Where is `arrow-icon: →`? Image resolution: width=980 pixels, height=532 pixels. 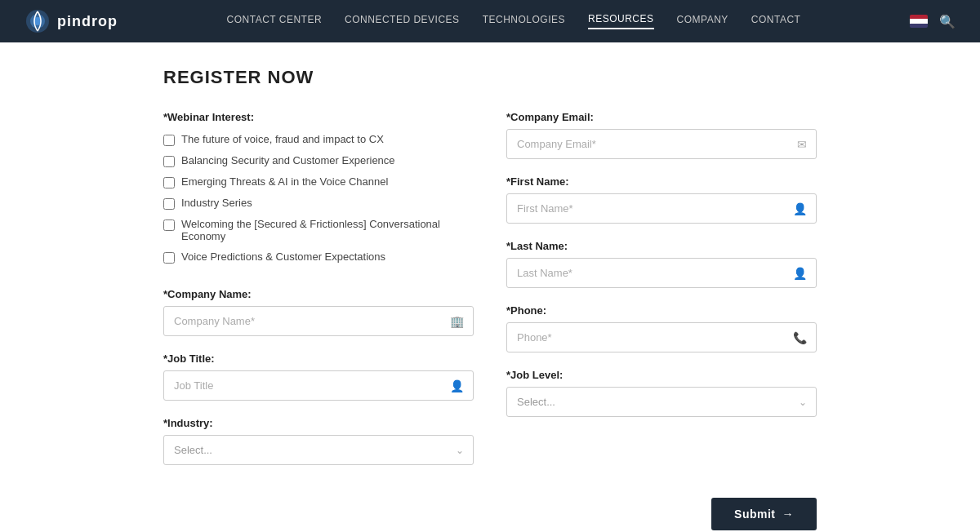
arrow-icon: → is located at coordinates (789, 514).